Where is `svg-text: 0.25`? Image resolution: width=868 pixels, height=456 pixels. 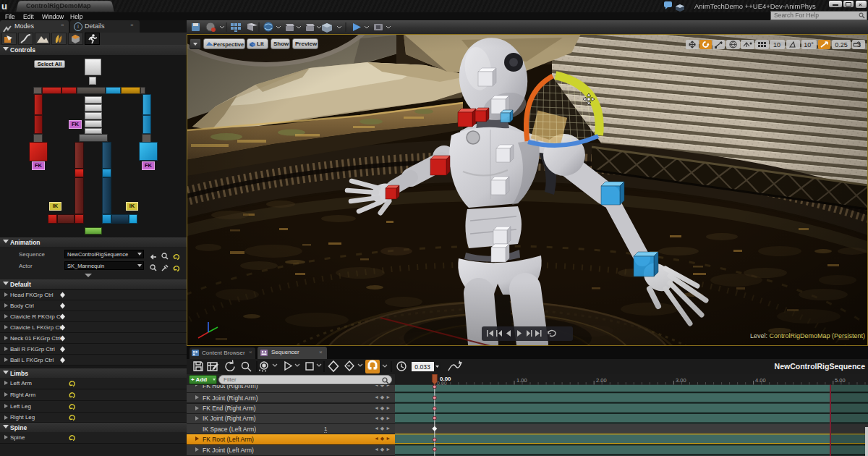 svg-text: 0.25 is located at coordinates (841, 45).